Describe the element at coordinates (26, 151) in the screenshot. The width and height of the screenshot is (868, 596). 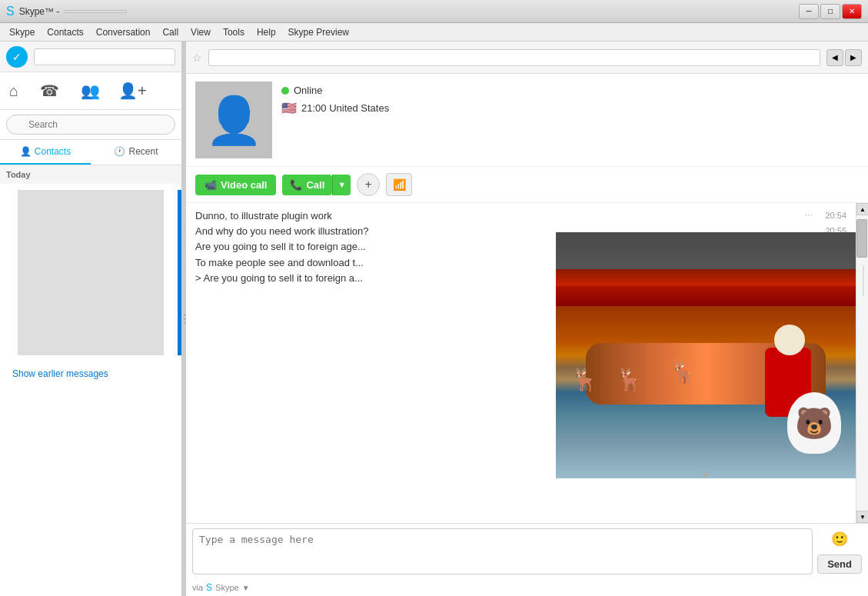
I see `contacts-tab-icon: 👤` at that location.